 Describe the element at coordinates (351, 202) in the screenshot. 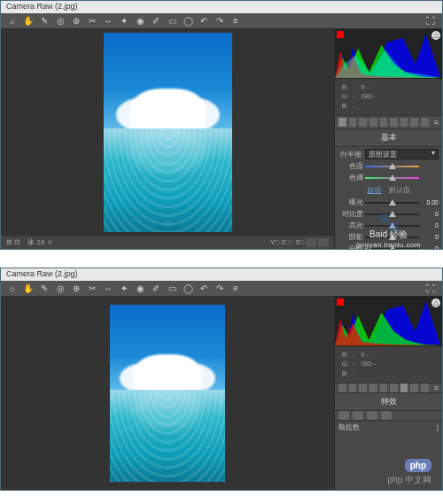

I see `exposure-label: 曝光` at that location.